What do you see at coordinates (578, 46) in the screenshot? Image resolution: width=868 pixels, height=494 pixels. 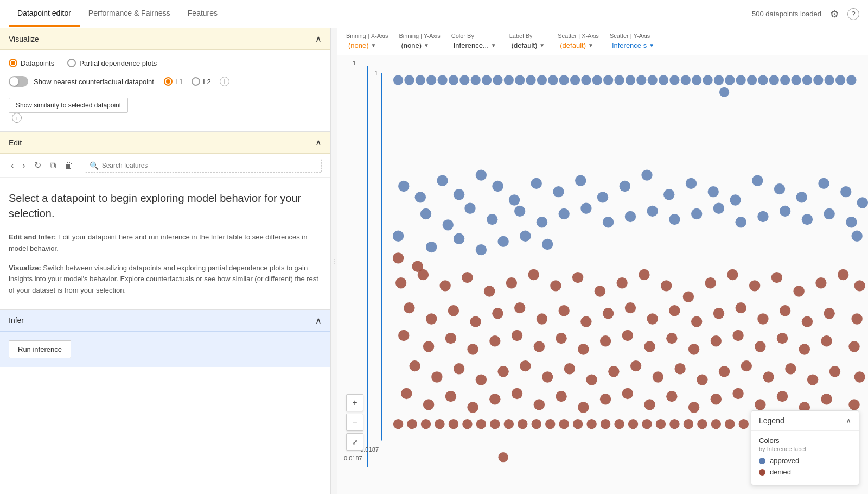 I see `scatter-x-select: (default) ▼` at bounding box center [578, 46].